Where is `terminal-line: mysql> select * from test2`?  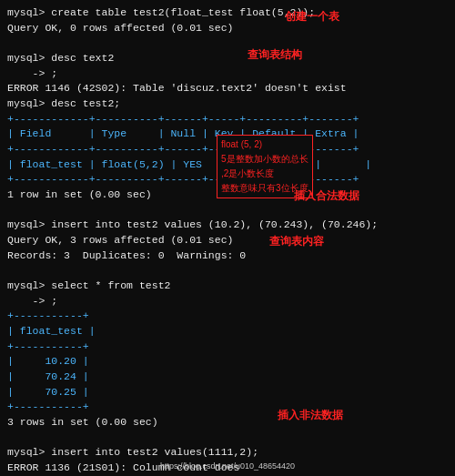 terminal-line: mysql> select * from test2 is located at coordinates (228, 286).